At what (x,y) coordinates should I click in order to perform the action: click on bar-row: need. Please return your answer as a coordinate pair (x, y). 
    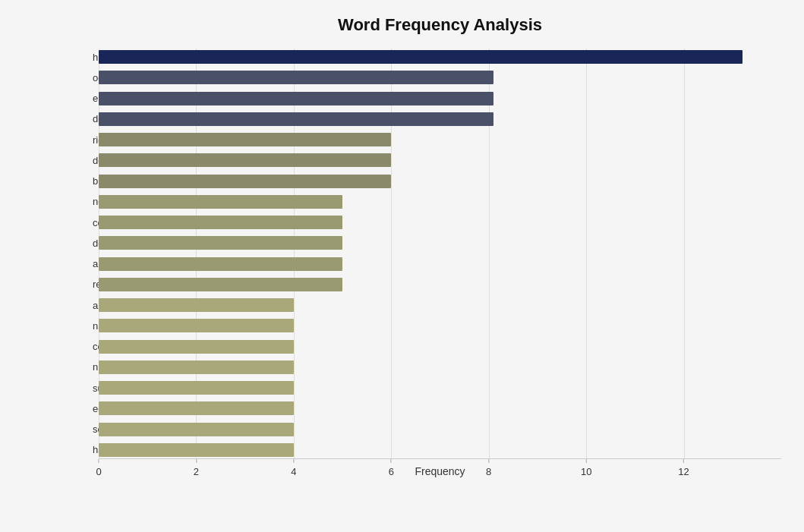
    Looking at the image, I should click on (440, 202).